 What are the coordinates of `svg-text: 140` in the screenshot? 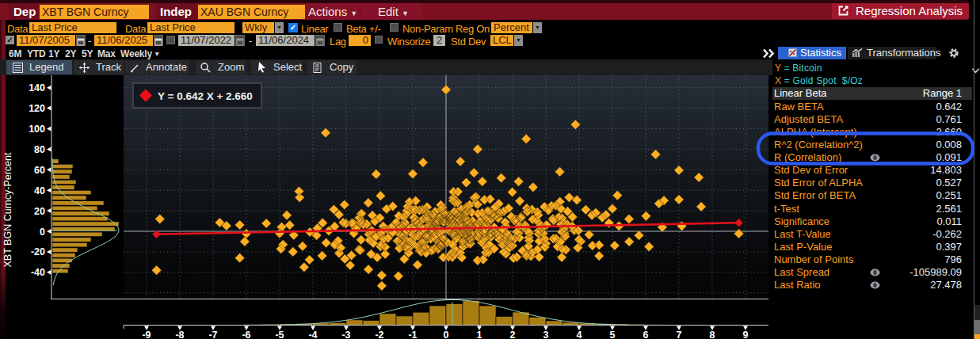 It's located at (36, 88).